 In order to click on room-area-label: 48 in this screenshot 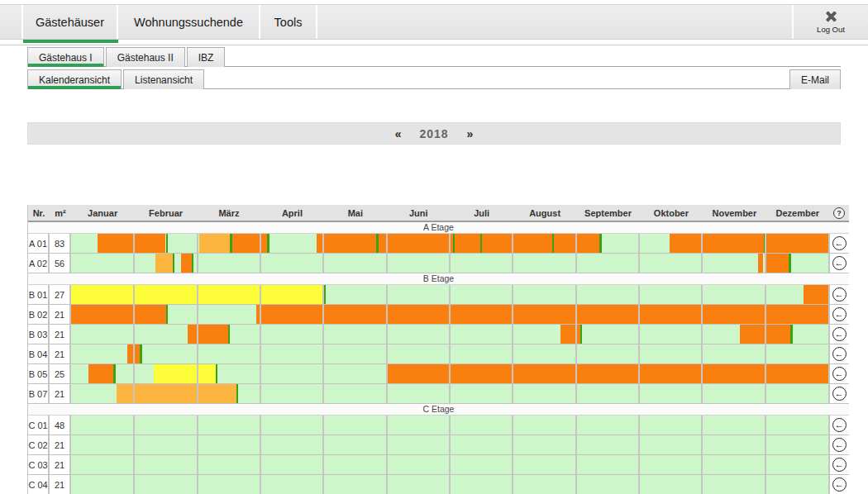, I will do `click(60, 425)`.